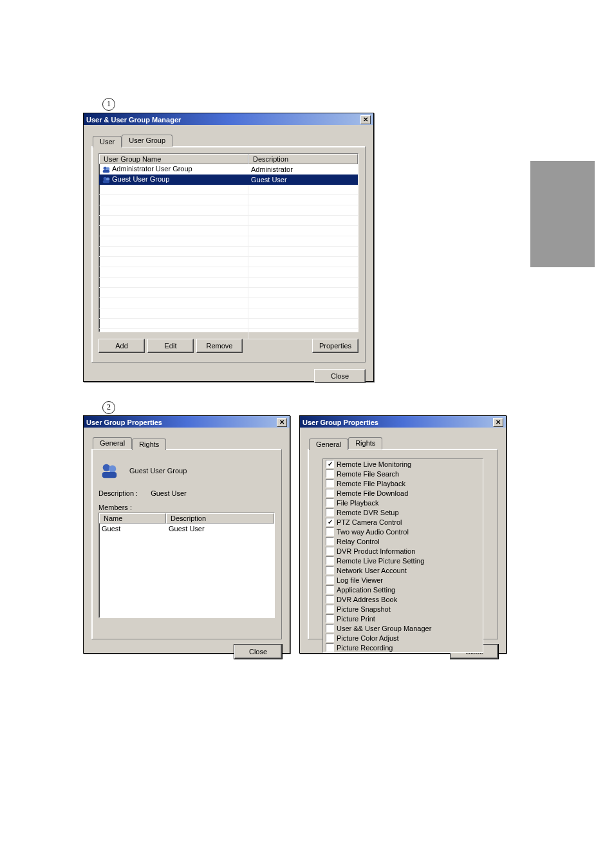 This screenshot has height=868, width=614. Describe the element at coordinates (122, 346) in the screenshot. I see `add-button: Add` at that location.